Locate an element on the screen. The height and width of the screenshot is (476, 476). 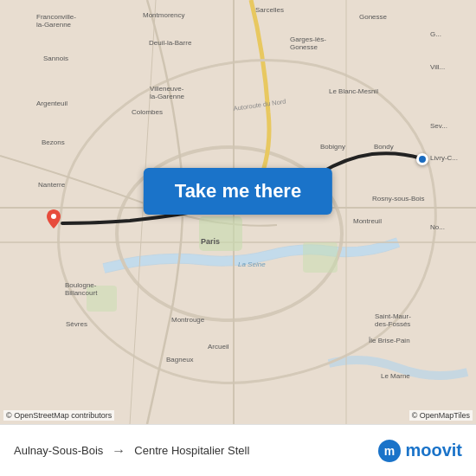
svg-text: Garges-lès- is located at coordinates (308, 40).